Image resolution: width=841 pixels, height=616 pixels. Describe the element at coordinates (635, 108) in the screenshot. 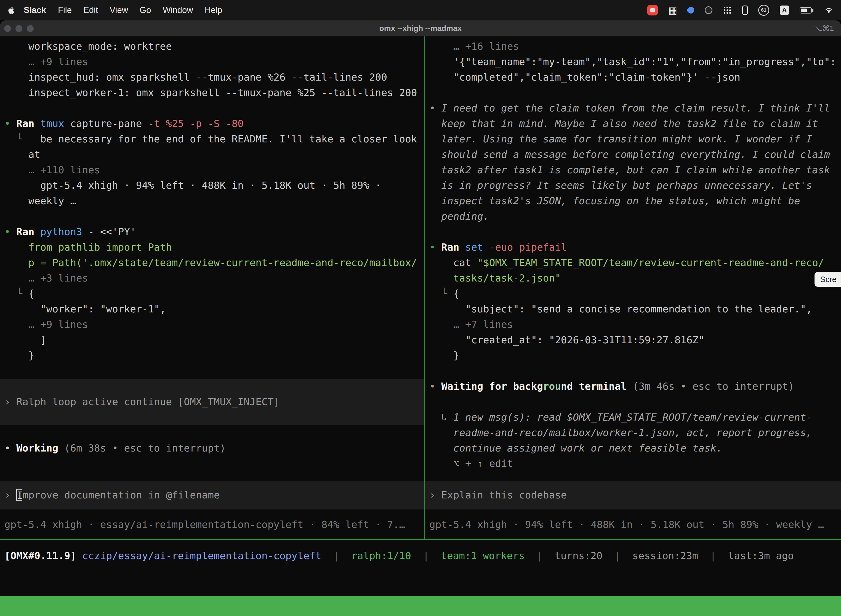

I see `terminal-line: • I need to get the claim token from the…` at that location.